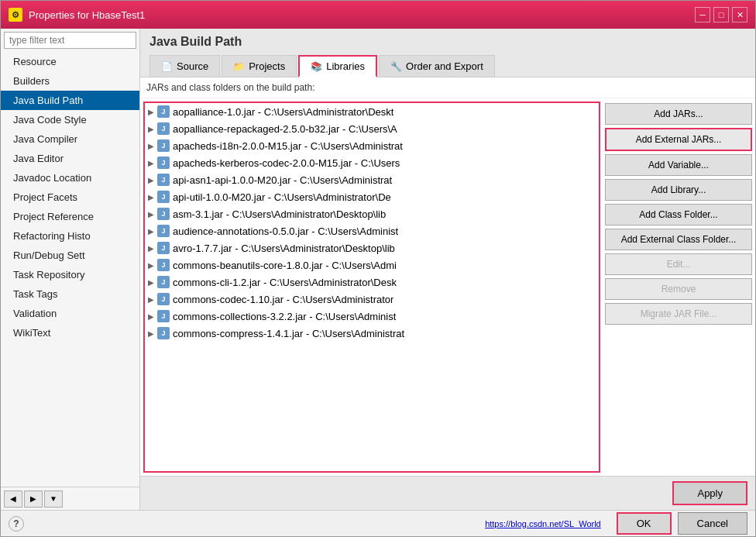 This screenshot has width=756, height=537. What do you see at coordinates (70, 81) in the screenshot?
I see `sidebar-item-builders: Builders` at bounding box center [70, 81].